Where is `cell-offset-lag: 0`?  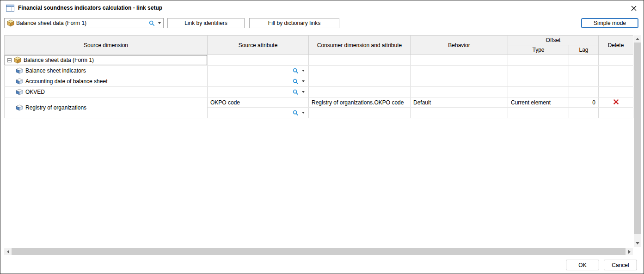 cell-offset-lag: 0 is located at coordinates (584, 103).